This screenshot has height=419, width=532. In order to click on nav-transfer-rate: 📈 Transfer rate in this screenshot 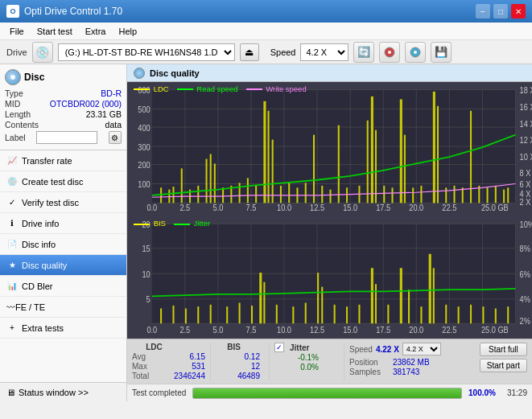, I will do `click(63, 161)`.